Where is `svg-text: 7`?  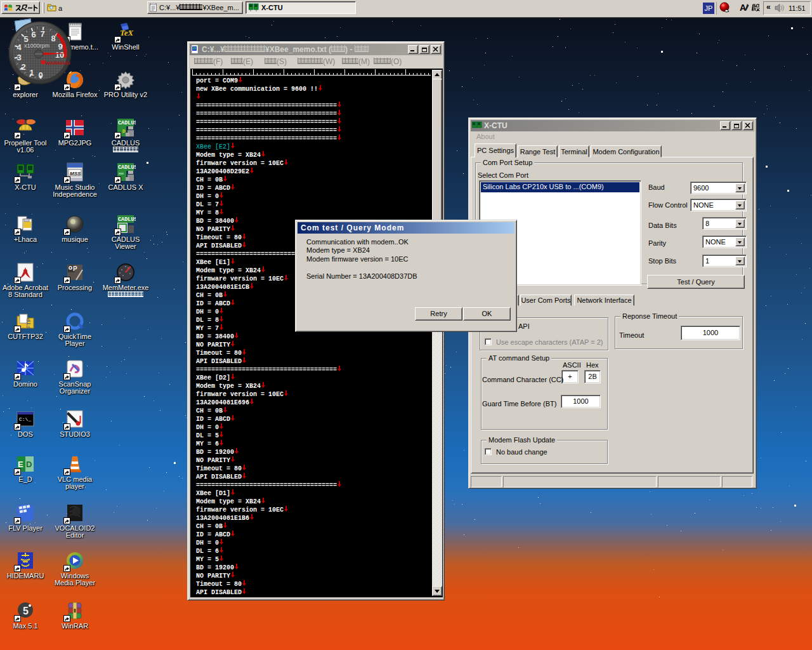 svg-text: 7 is located at coordinates (42, 34).